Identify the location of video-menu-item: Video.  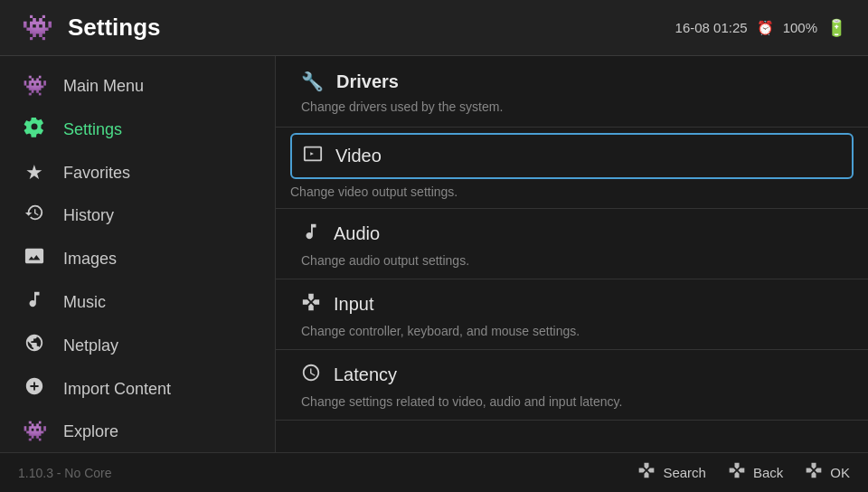
(571, 156).